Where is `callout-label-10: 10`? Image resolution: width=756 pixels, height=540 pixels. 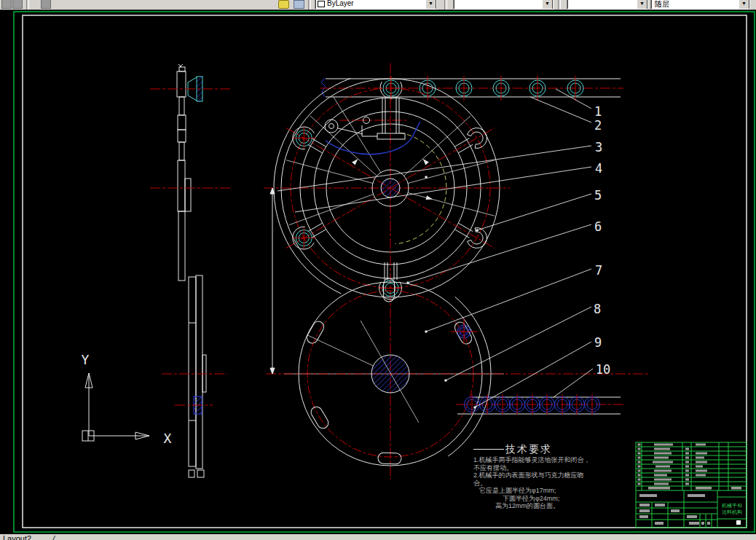
callout-label-10: 10 is located at coordinates (603, 369).